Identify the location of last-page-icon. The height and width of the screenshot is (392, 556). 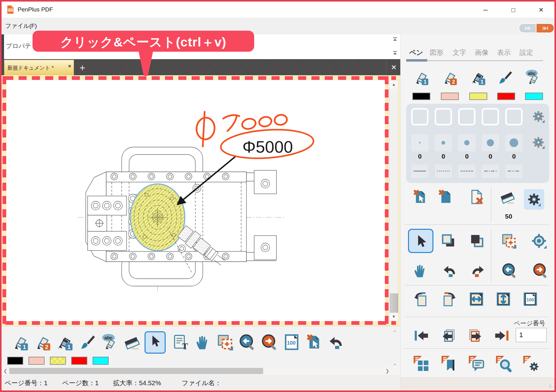
(502, 336).